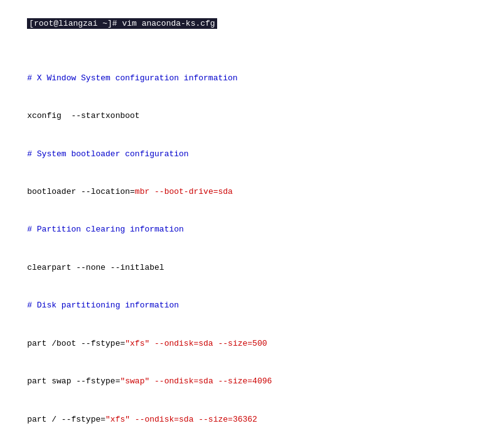 The image size is (482, 448). Describe the element at coordinates (241, 306) in the screenshot. I see `comment-disk-partitioning: # Disk partitioning information` at that location.